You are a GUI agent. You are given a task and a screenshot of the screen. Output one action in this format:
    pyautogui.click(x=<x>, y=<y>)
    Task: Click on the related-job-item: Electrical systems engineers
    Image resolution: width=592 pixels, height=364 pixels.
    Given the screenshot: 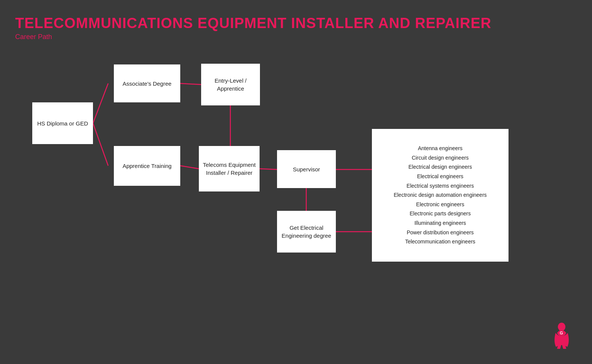 What is the action you would take?
    pyautogui.click(x=440, y=186)
    